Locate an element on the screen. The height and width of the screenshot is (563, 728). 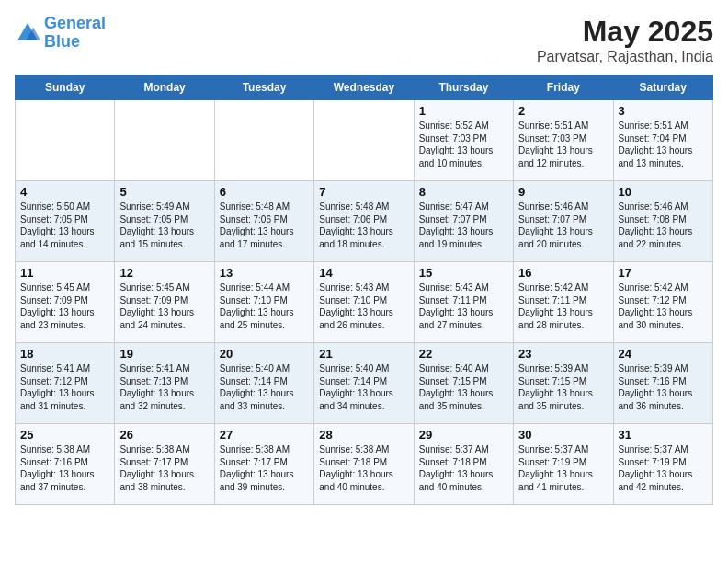
calendar-cell: 7Sunrise: 5:48 AM Sunset: 7:06 PM Daylig… is located at coordinates (364, 222).